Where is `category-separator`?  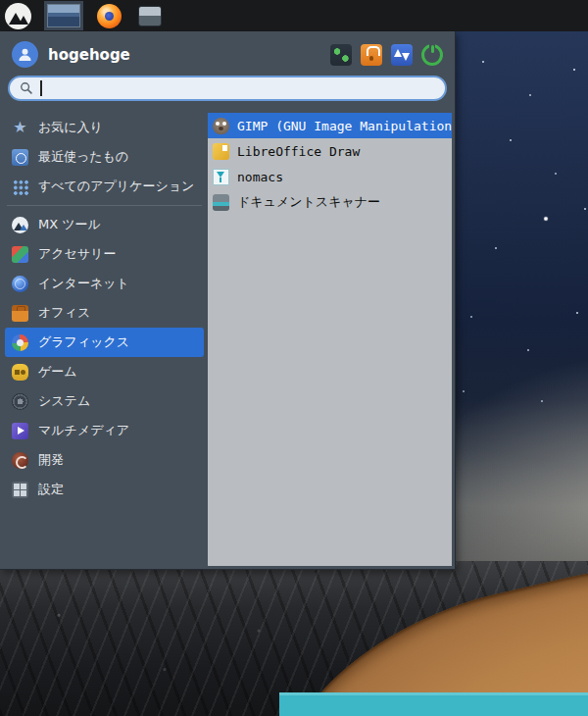 category-separator is located at coordinates (104, 206).